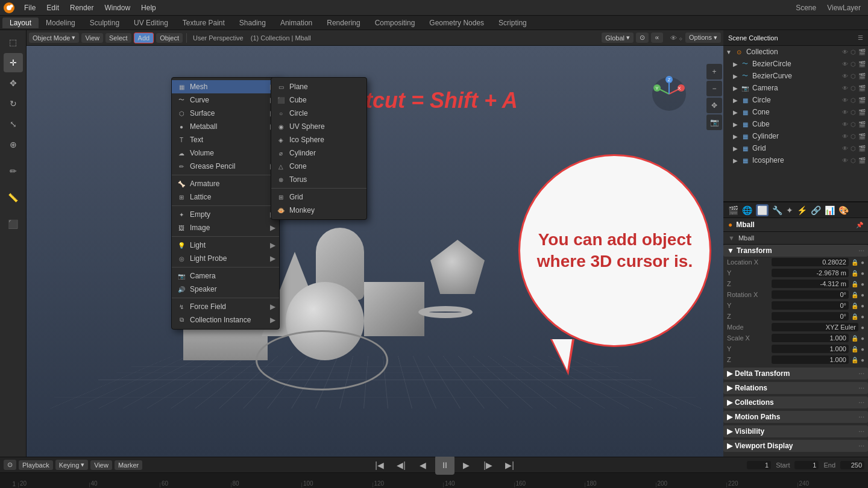 The image size is (868, 488). What do you see at coordinates (855, 284) in the screenshot?
I see `loc-z-lock: 🔒` at bounding box center [855, 284].